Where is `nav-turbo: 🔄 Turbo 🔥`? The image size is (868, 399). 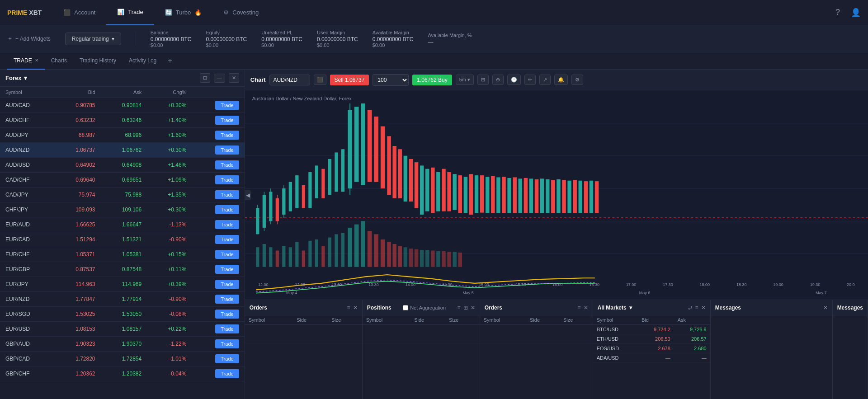 nav-turbo: 🔄 Turbo 🔥 is located at coordinates (184, 13).